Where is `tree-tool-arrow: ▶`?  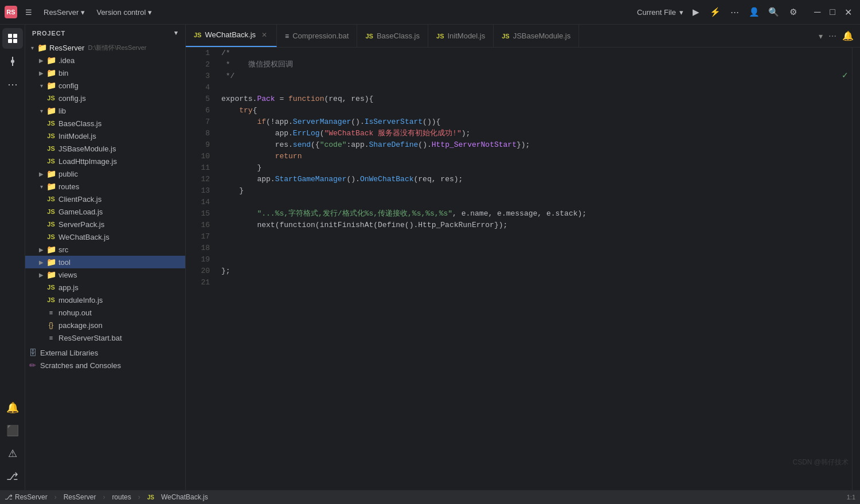
tree-tool-arrow: ▶ is located at coordinates (41, 262).